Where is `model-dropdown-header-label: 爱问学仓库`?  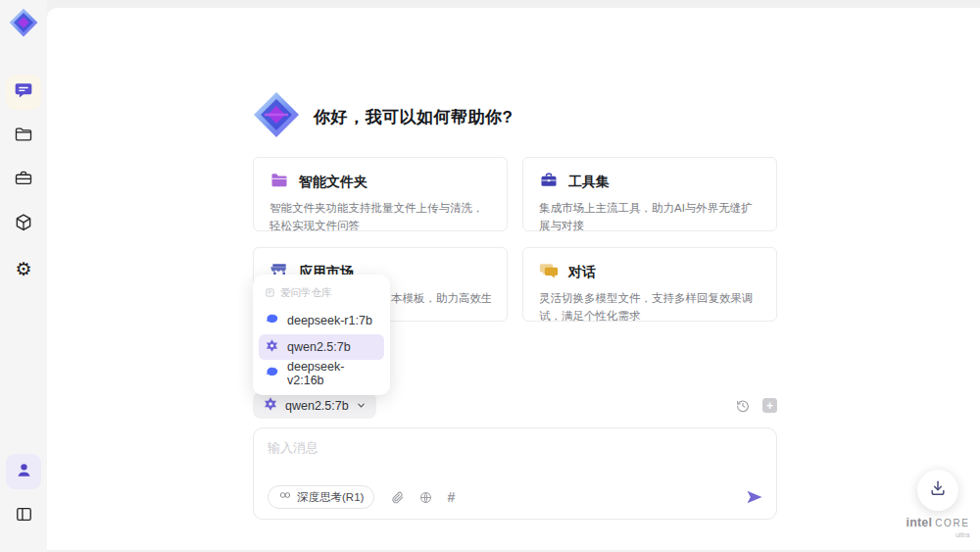 model-dropdown-header-label: 爱问学仓库 is located at coordinates (306, 293).